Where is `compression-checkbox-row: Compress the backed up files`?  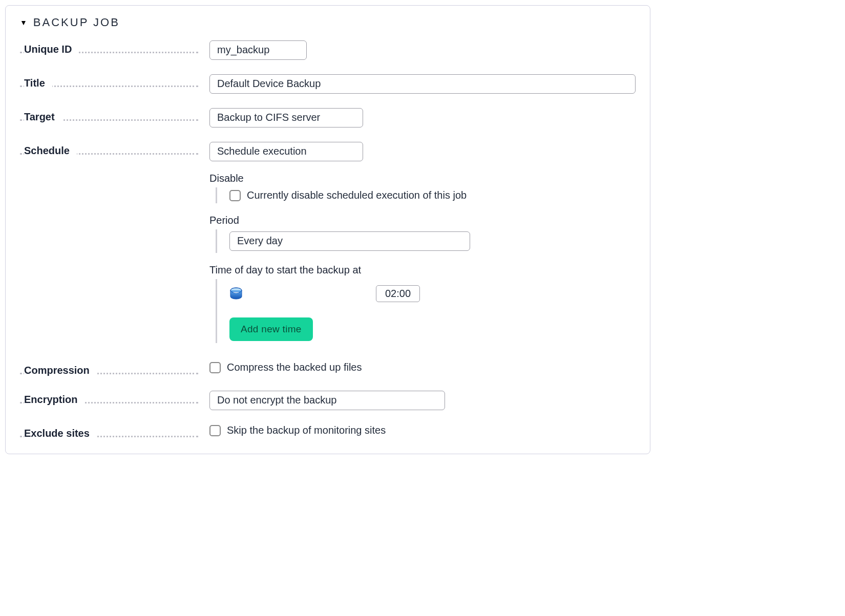
compression-checkbox-row: Compress the backed up files is located at coordinates (422, 368).